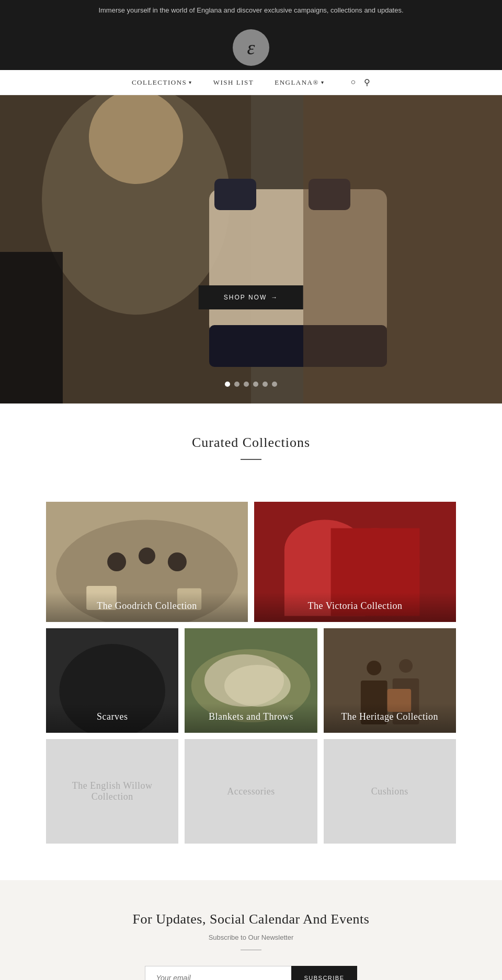 The image size is (502, 980). I want to click on curated-title: Curated Collections, so click(251, 443).